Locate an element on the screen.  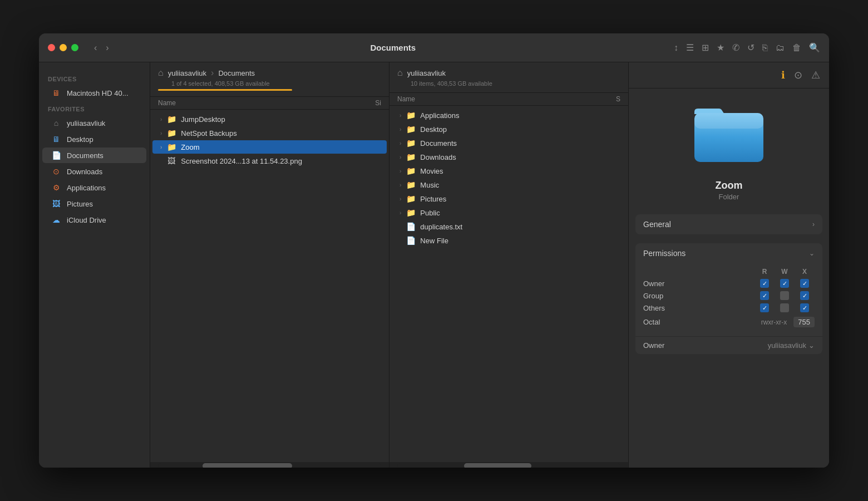
sort-icon: ↕ is located at coordinates (676, 48).